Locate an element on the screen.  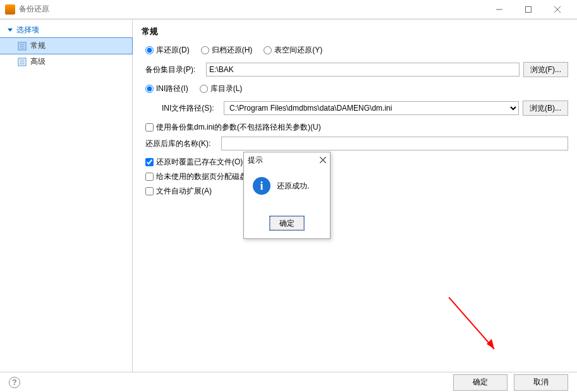
footer: ? 确定 取消 is located at coordinates (288, 382).